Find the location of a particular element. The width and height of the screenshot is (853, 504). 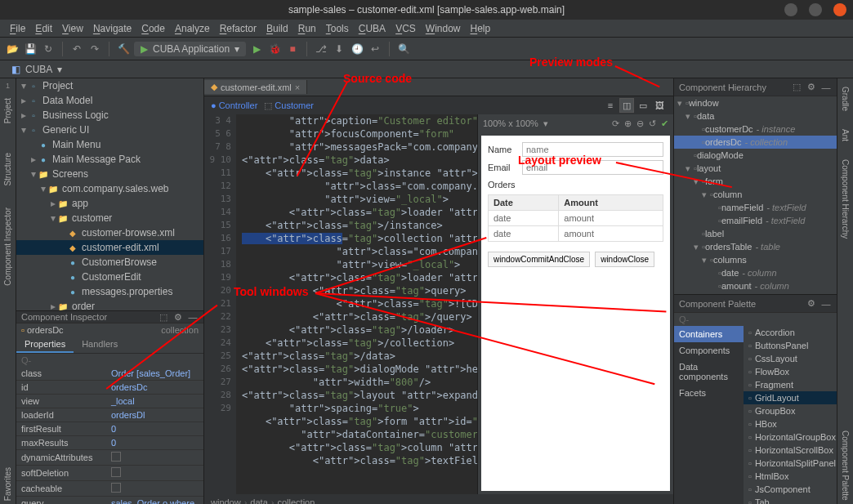

hierarchy-row: ▾▫ layout is located at coordinates (755, 168).